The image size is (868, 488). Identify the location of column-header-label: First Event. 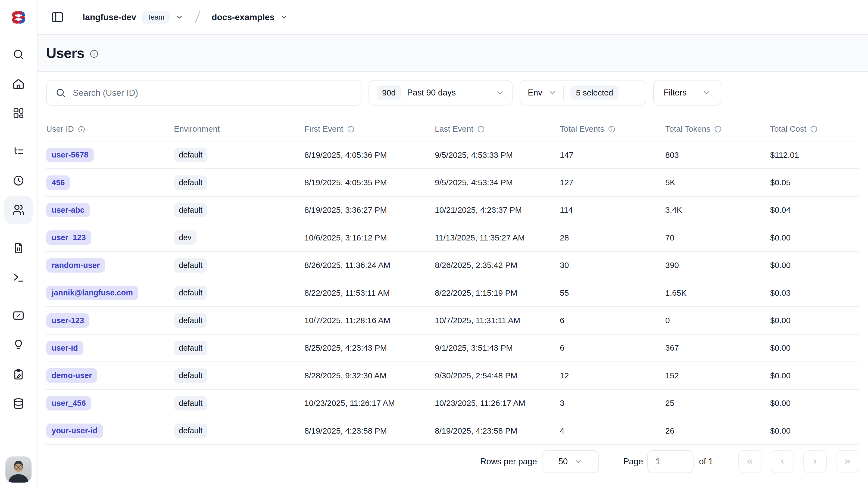
(324, 129).